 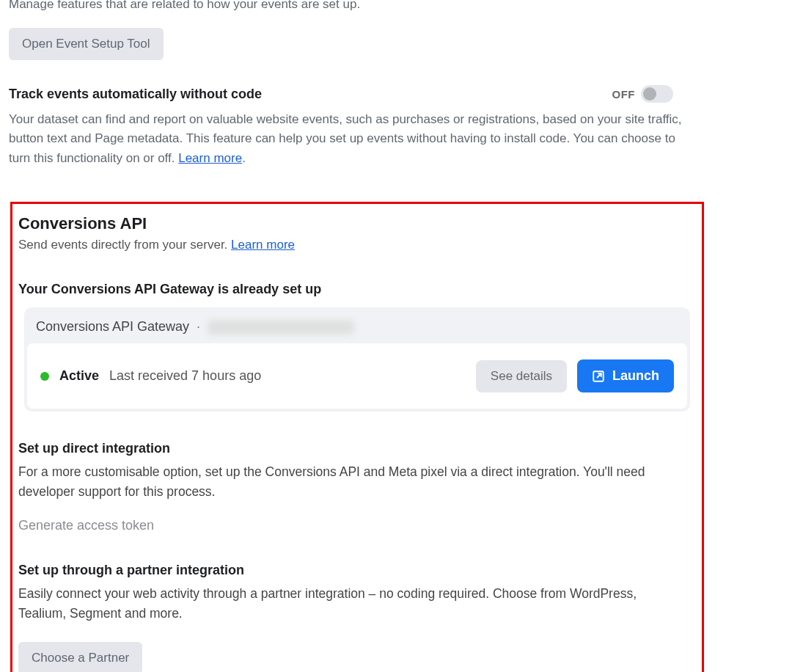 What do you see at coordinates (281, 327) in the screenshot?
I see `gateway-domain-redacted` at bounding box center [281, 327].